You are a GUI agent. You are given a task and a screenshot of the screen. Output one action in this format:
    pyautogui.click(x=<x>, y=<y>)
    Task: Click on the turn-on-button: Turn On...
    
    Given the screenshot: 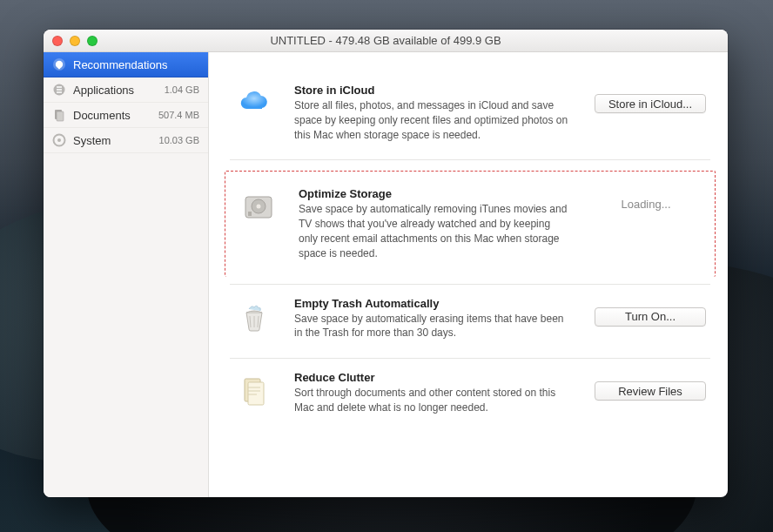 What is the action you would take?
    pyautogui.click(x=650, y=317)
    